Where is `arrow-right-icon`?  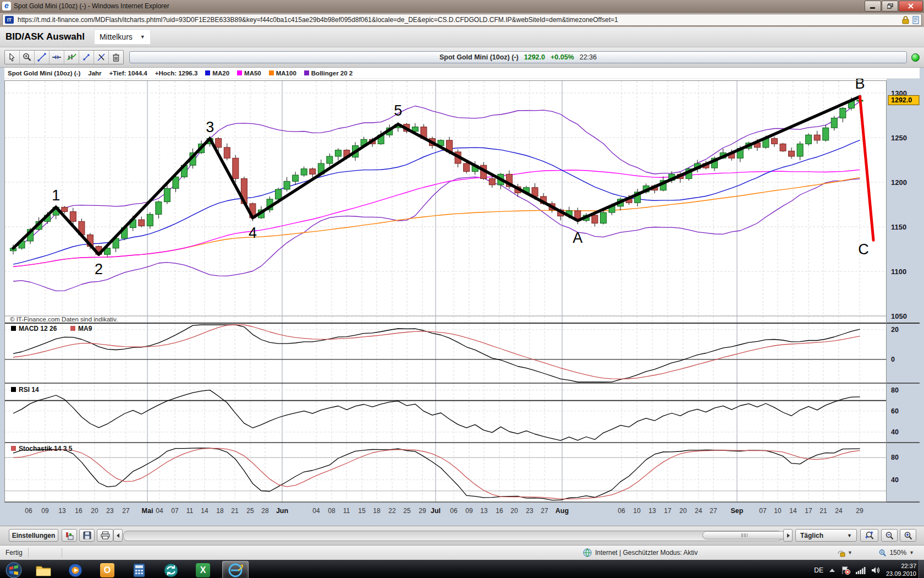
arrow-right-icon is located at coordinates (788, 536).